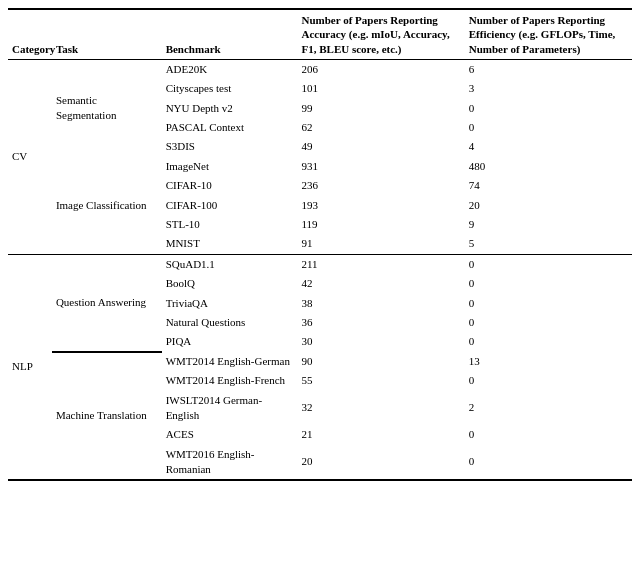  Describe the element at coordinates (230, 69) in the screenshot. I see `cell-benchmark: ADE20K` at that location.